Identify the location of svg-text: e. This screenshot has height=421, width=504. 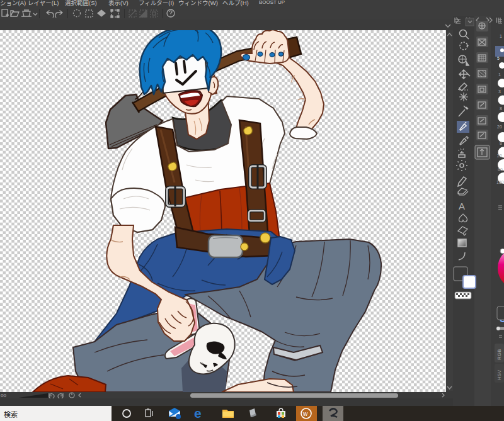
(198, 413).